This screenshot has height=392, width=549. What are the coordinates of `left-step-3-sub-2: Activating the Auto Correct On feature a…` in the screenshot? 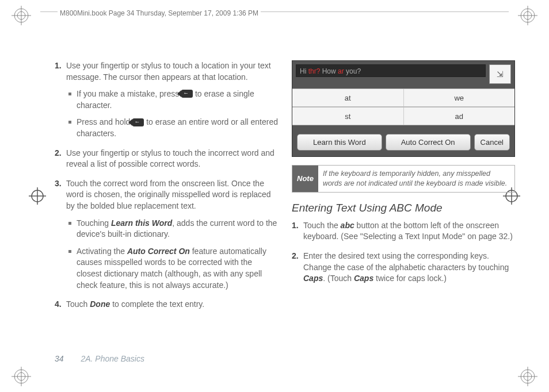 It's located at (172, 268).